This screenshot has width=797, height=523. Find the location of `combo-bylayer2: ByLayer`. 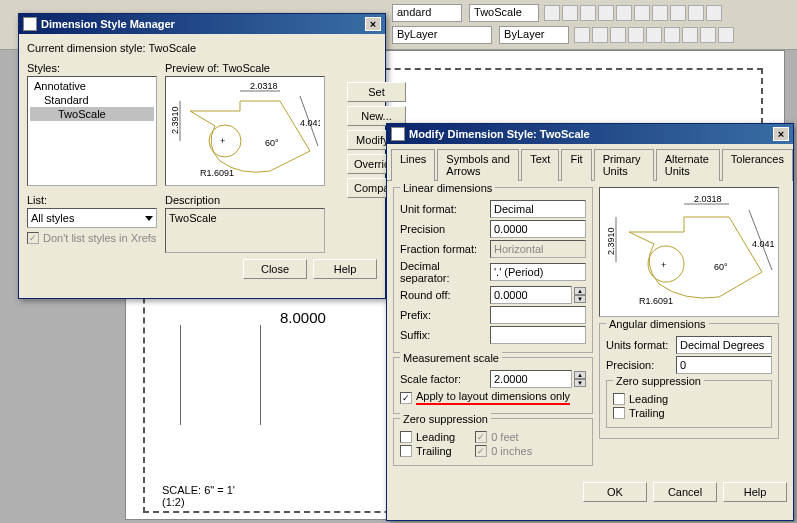

combo-bylayer2: ByLayer is located at coordinates (534, 35).